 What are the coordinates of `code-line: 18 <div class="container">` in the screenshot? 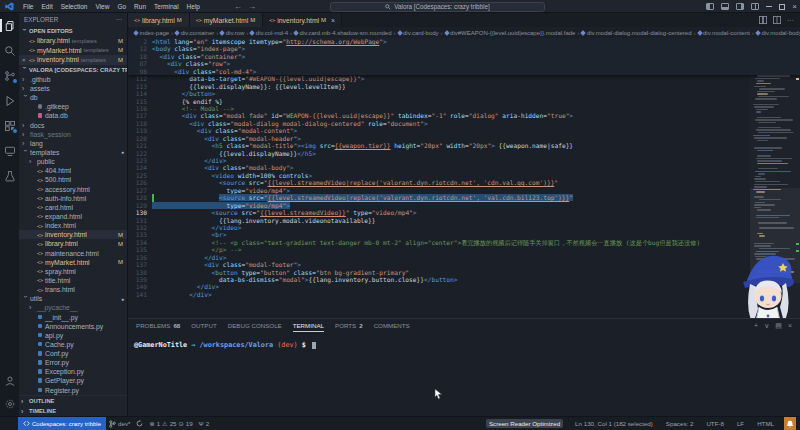 It's located at (464, 56).